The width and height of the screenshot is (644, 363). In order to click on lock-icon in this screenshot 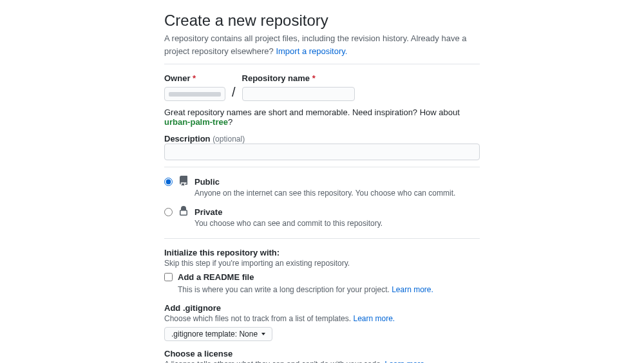, I will do `click(184, 211)`.